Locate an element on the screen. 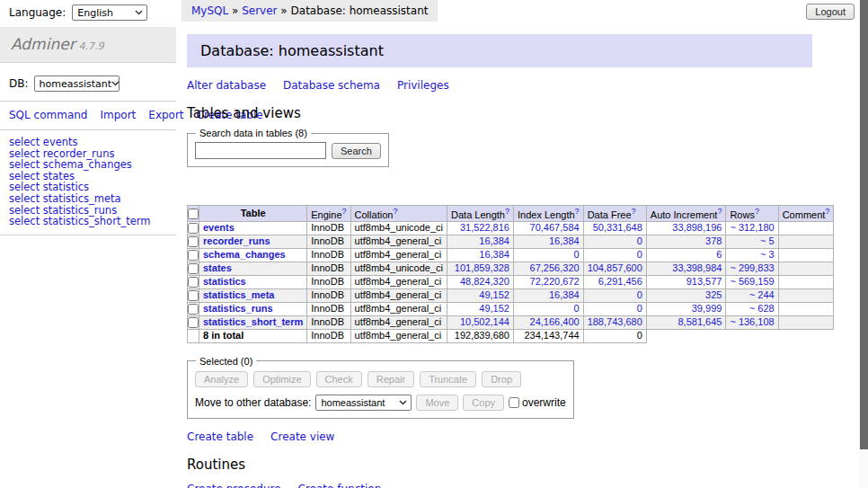 This screenshot has height=488, width=868. cell-auto-increment-link: 378 is located at coordinates (713, 241).